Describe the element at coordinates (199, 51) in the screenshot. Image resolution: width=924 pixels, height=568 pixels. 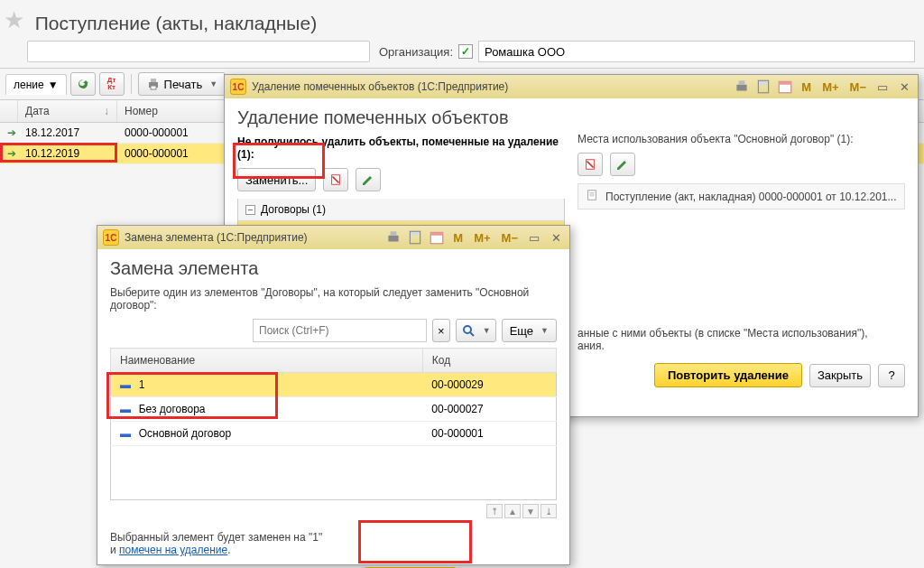
I see `filter-dropdown` at that location.